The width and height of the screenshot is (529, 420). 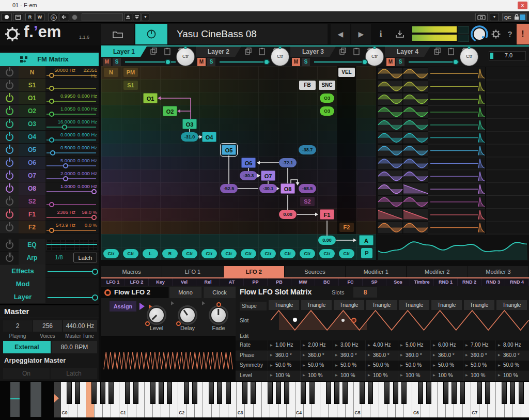 I want to click on slot-waveform-editor, so click(x=398, y=321).